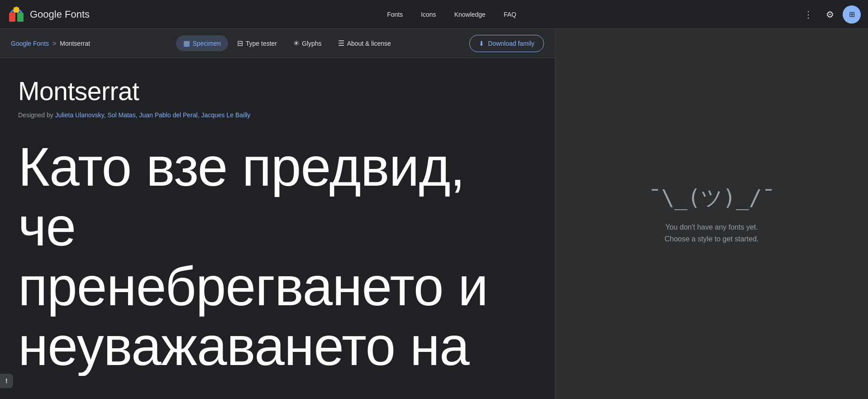  Describe the element at coordinates (75, 43) in the screenshot. I see `breadcrumb-current-page: Montserrat` at that location.